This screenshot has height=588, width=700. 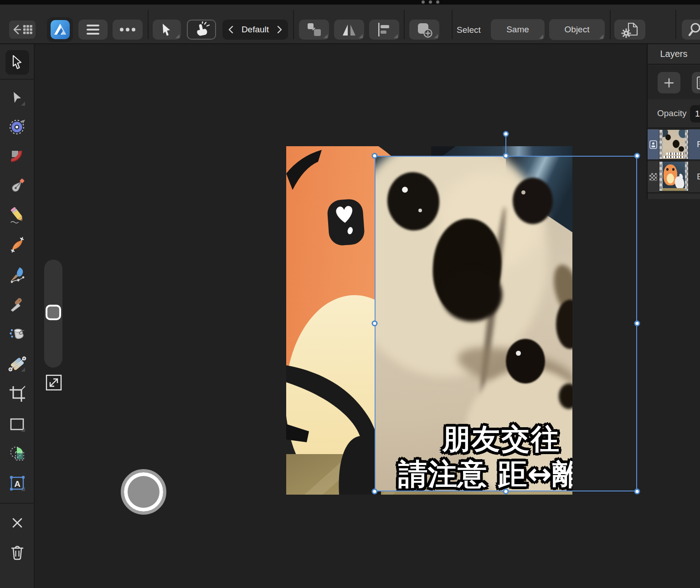 What do you see at coordinates (674, 54) in the screenshot?
I see `layers-title: Layers` at bounding box center [674, 54].